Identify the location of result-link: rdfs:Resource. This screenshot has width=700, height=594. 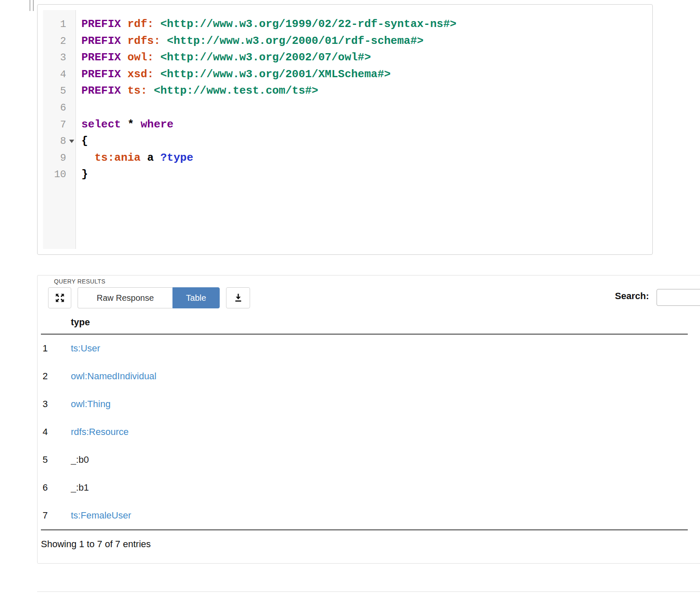
(100, 432).